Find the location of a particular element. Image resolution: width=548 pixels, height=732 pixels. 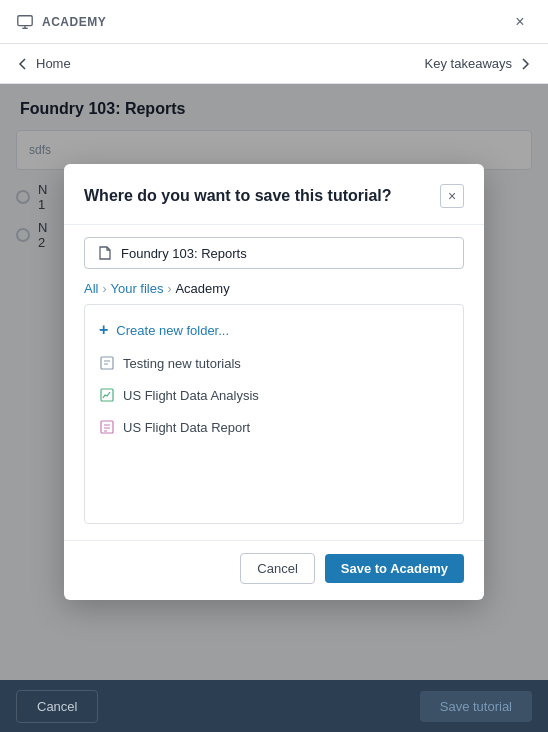

breadcrumb-sep-1: › is located at coordinates (104, 289).